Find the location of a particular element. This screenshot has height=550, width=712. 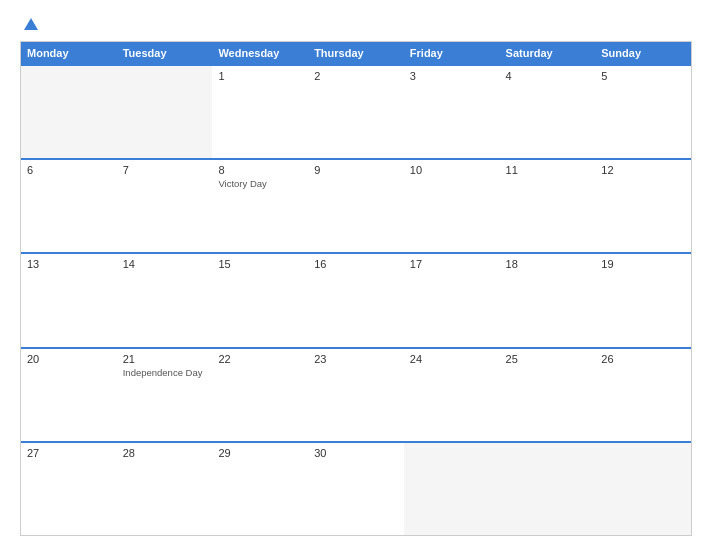

day-number: 10 is located at coordinates (452, 170).